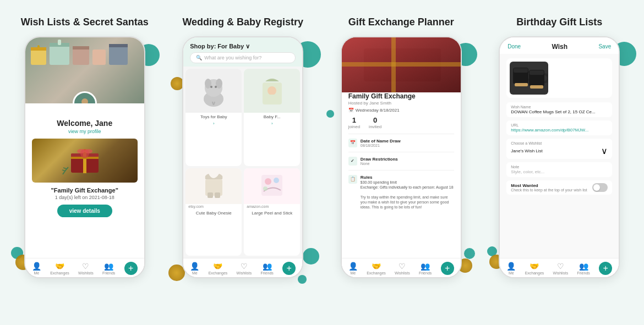  I want to click on phone4-inner: Done Wish Save, so click(559, 157).